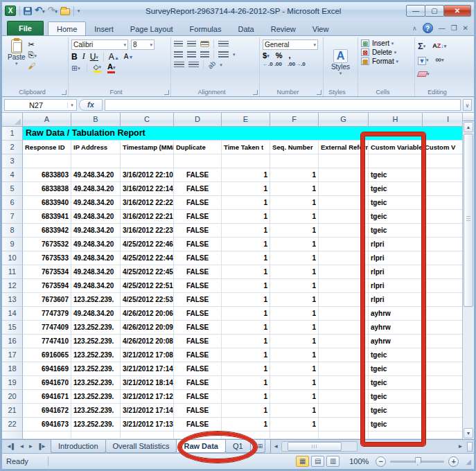  What do you see at coordinates (417, 461) in the screenshot?
I see `zoom-slider` at bounding box center [417, 461].